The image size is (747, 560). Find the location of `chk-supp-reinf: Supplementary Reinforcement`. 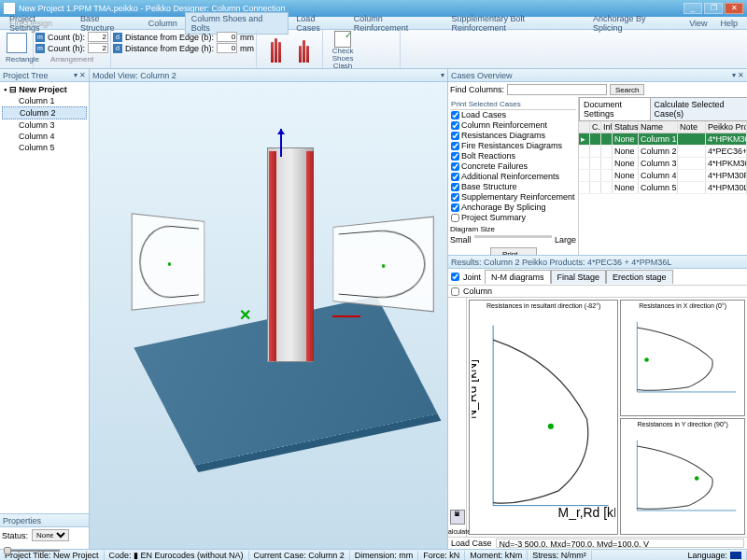

chk-supp-reinf: Supplementary Reinforcement is located at coordinates (514, 198).